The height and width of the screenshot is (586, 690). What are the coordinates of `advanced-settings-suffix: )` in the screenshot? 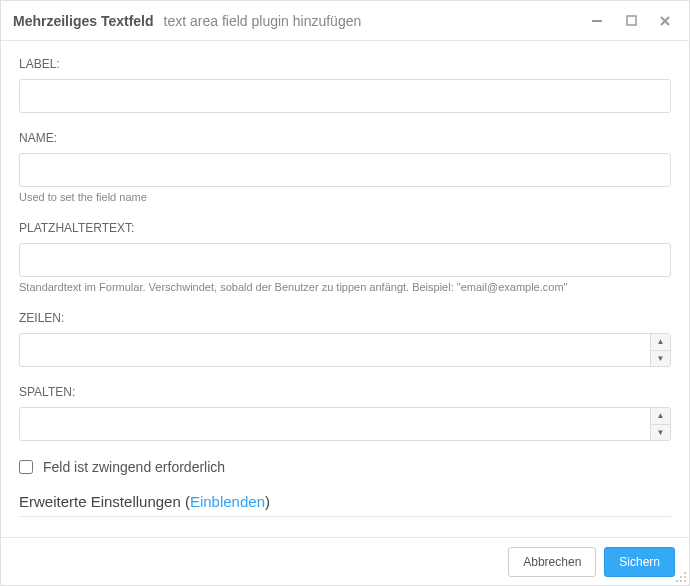 It's located at (268, 502).